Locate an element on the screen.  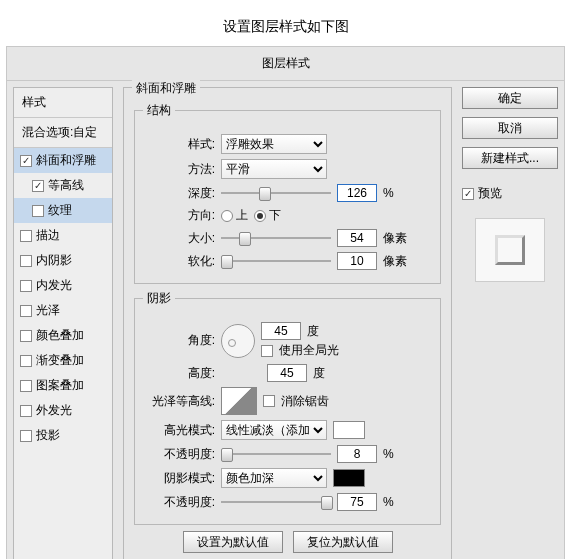
dialog-title: 图层样式 is located at coordinates (286, 64).